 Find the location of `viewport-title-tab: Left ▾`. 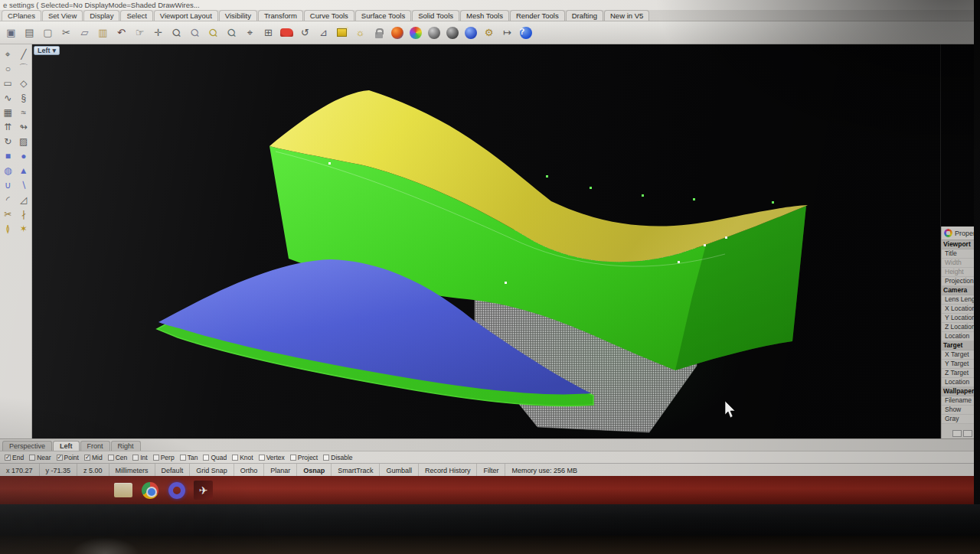

viewport-title-tab: Left ▾ is located at coordinates (47, 51).